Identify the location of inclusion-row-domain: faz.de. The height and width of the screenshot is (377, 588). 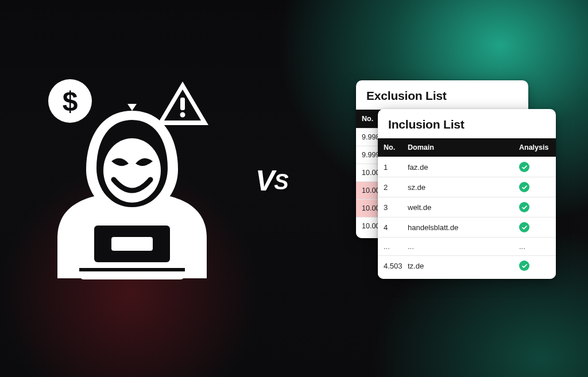
(458, 168).